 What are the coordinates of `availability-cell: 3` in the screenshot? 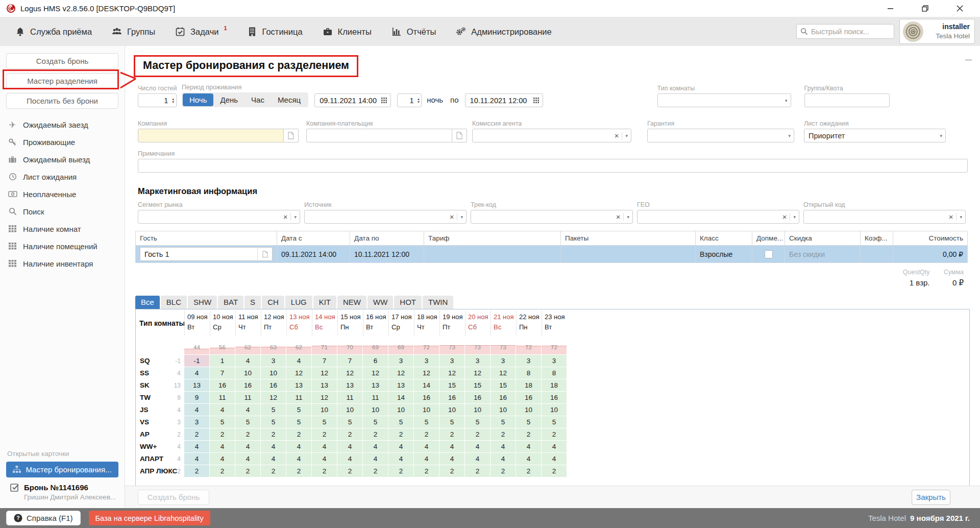 It's located at (197, 422).